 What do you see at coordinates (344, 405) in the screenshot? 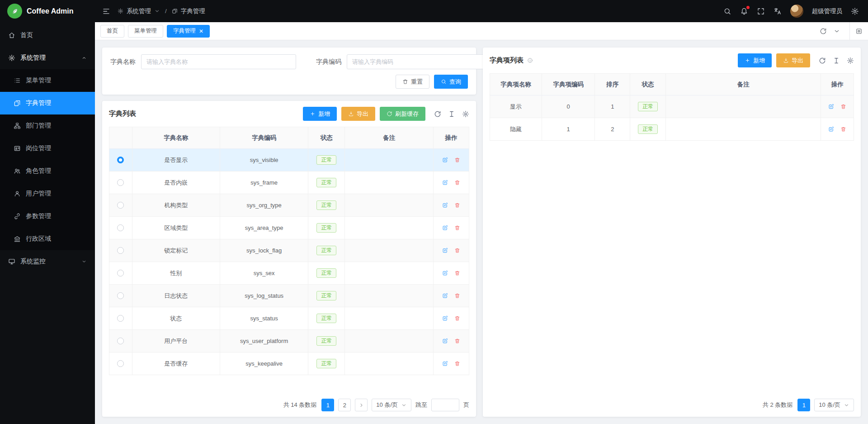
I see `page-button-2: 2` at bounding box center [344, 405].